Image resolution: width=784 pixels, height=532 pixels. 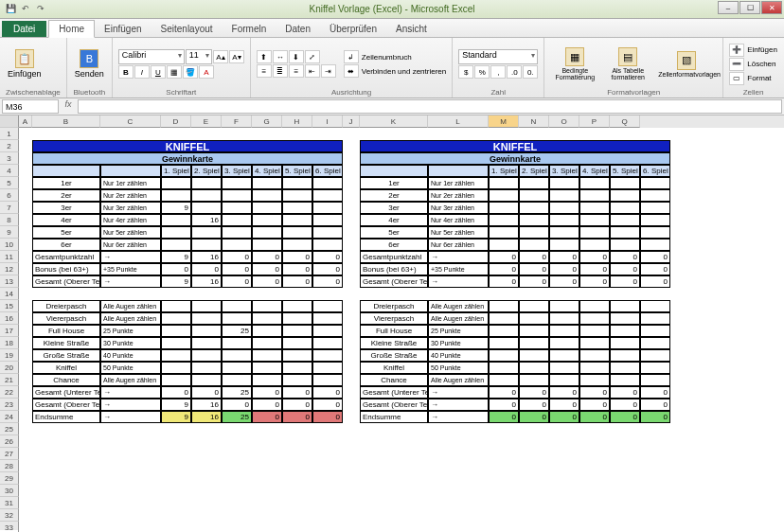 I want to click on tab-data: Daten, so click(x=297, y=28).